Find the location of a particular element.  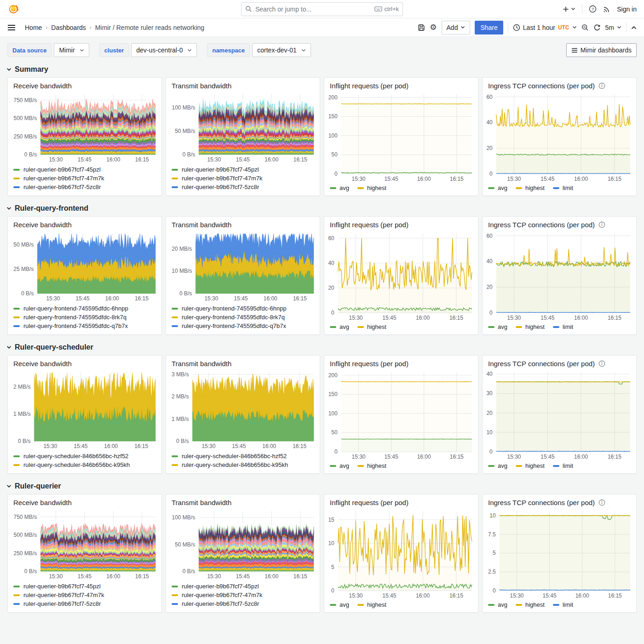

namespace-select: cortex-dev-01 is located at coordinates (282, 50).